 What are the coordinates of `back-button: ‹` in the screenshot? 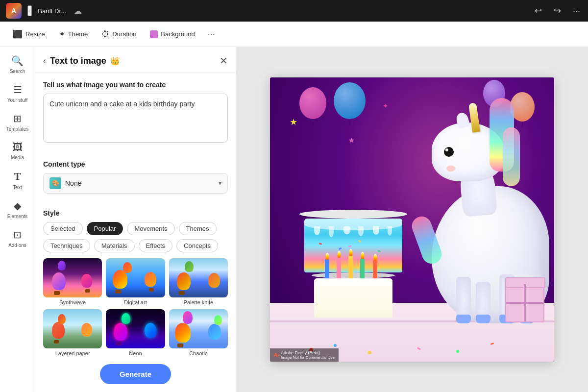 It's located at (29, 11).